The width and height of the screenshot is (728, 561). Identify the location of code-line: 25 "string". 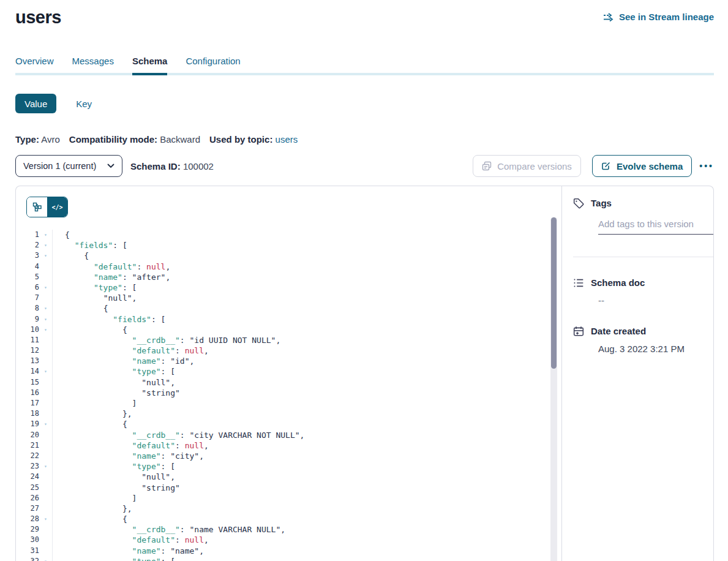
(282, 488).